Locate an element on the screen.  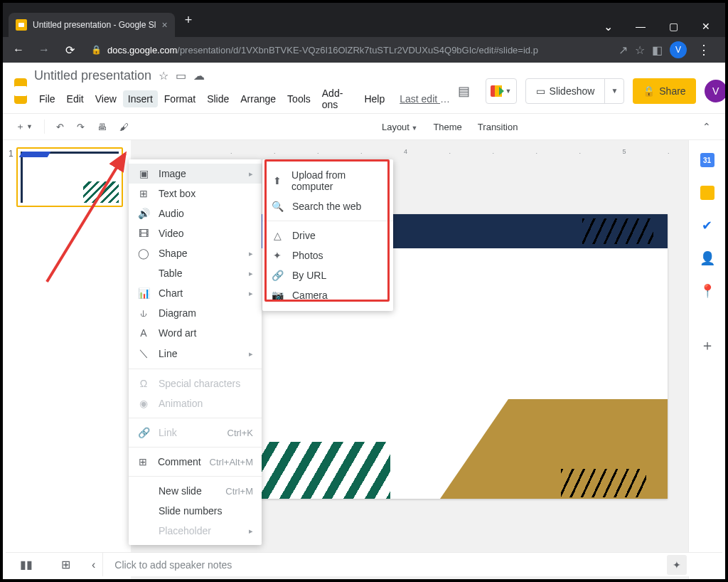
insert-video-item: 🎞Video is located at coordinates (195, 233).